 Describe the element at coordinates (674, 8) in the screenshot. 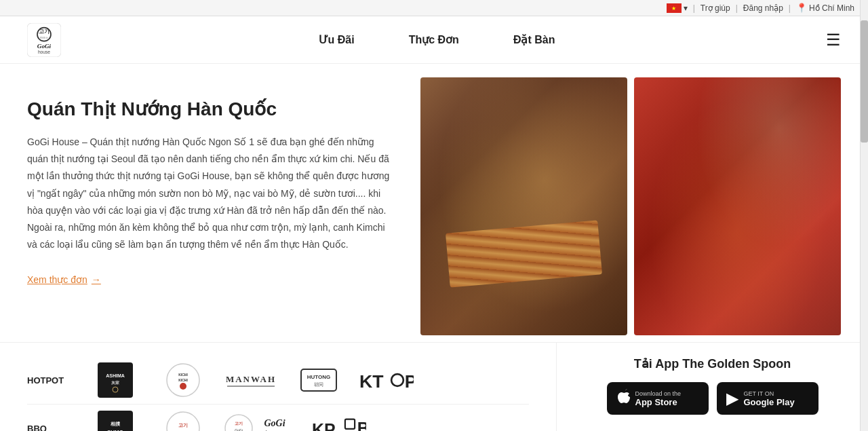

I see `vietnam-flag-icon` at that location.